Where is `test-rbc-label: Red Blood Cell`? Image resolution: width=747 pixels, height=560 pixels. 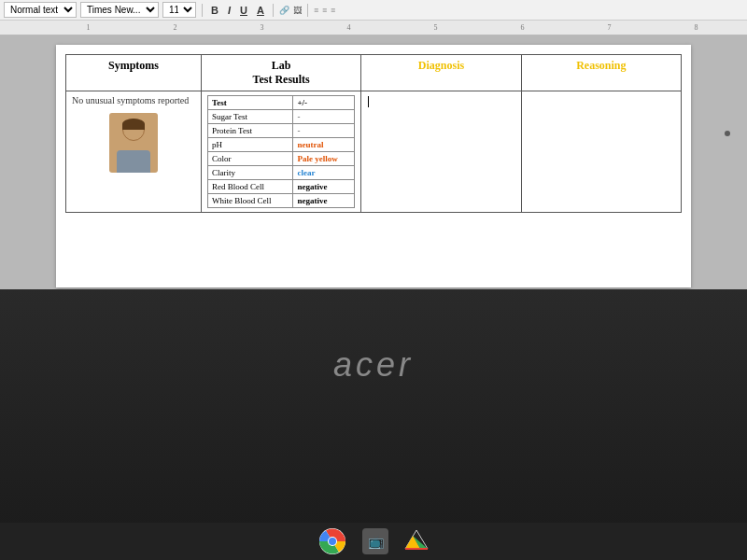
test-rbc-label: Red Blood Cell is located at coordinates (250, 187).